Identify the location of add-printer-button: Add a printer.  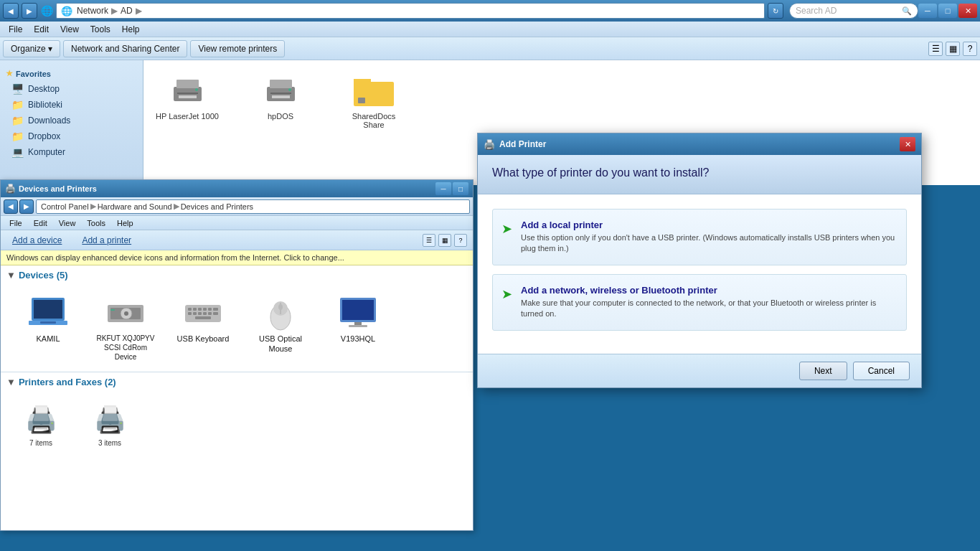
(106, 240).